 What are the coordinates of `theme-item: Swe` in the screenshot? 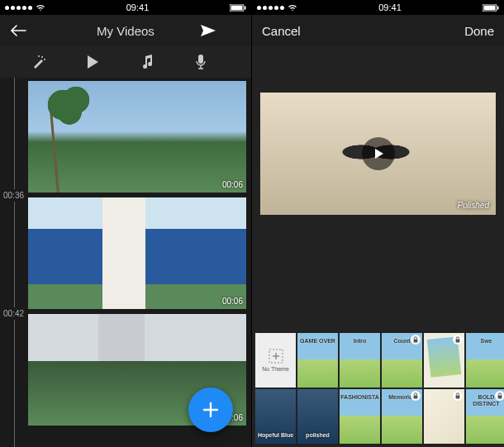 It's located at (485, 360).